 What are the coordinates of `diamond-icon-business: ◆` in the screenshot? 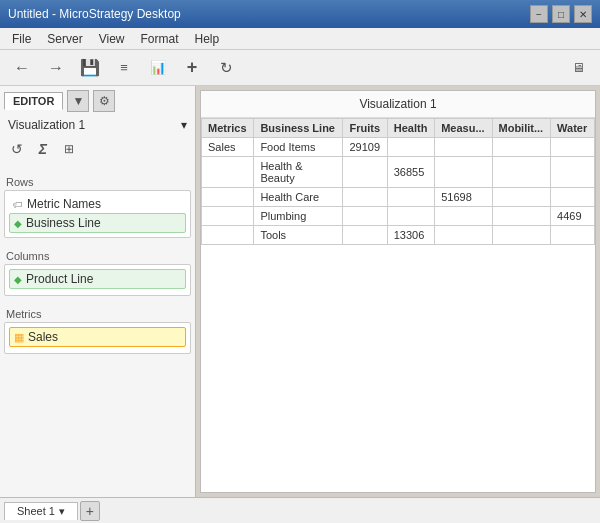 It's located at (18, 224).